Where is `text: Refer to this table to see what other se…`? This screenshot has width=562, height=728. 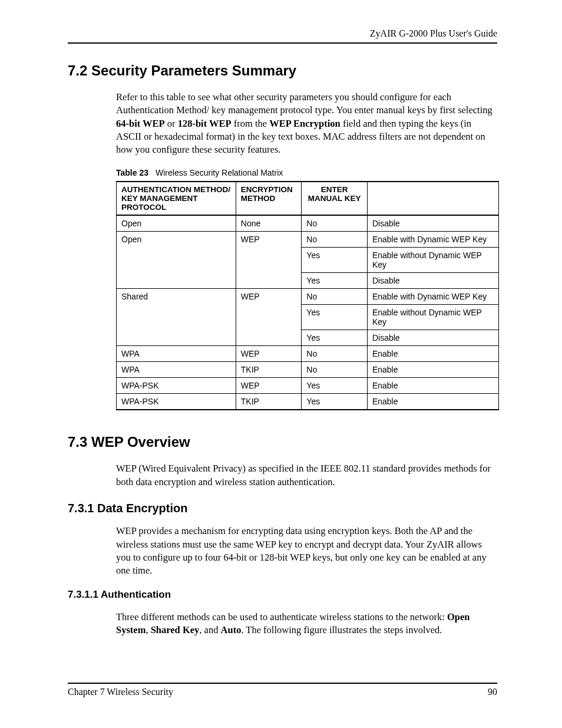
text: Refer to this table to see what other se… is located at coordinates (304, 104).